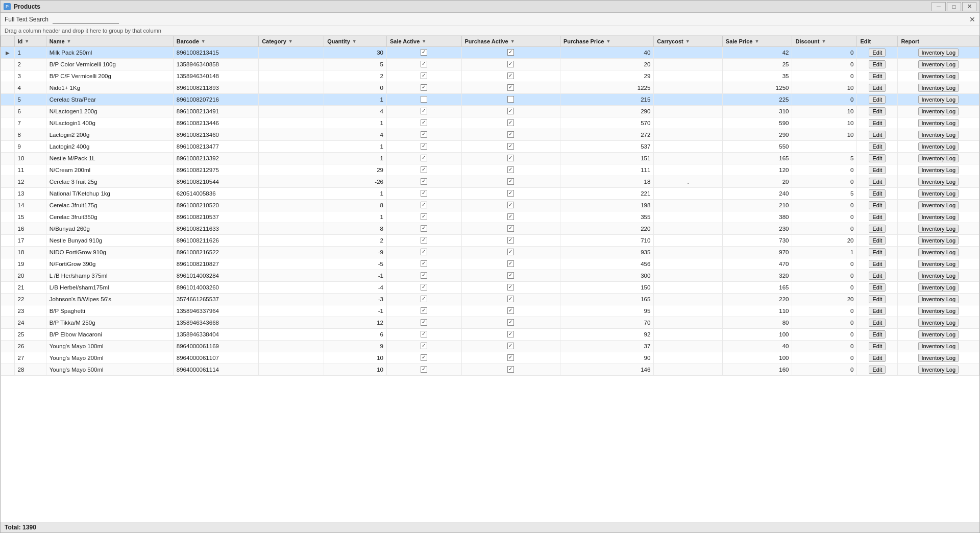 This screenshot has width=980, height=533. Describe the element at coordinates (969, 7) in the screenshot. I see `close-button: ✕` at that location.